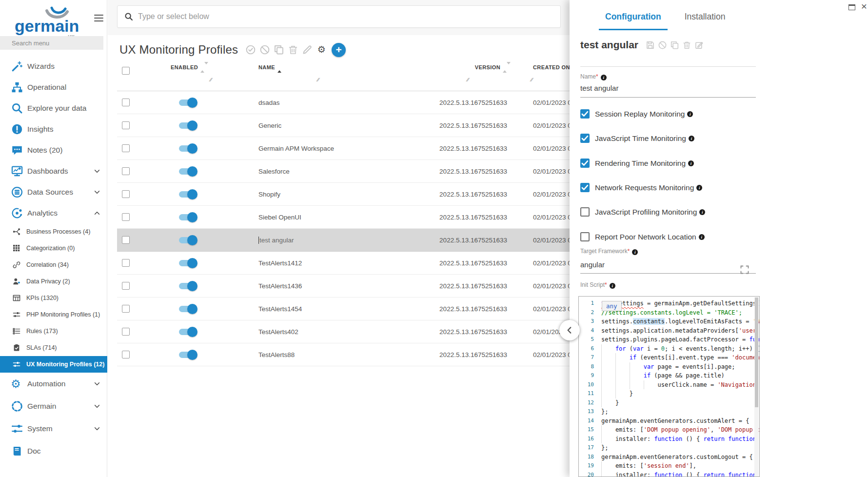 This screenshot has width=868, height=477. Describe the element at coordinates (54, 315) in the screenshot. I see `sidebar-item-php-monitoring-profiles-1: PHP Monitoring Profiles (1)` at that location.